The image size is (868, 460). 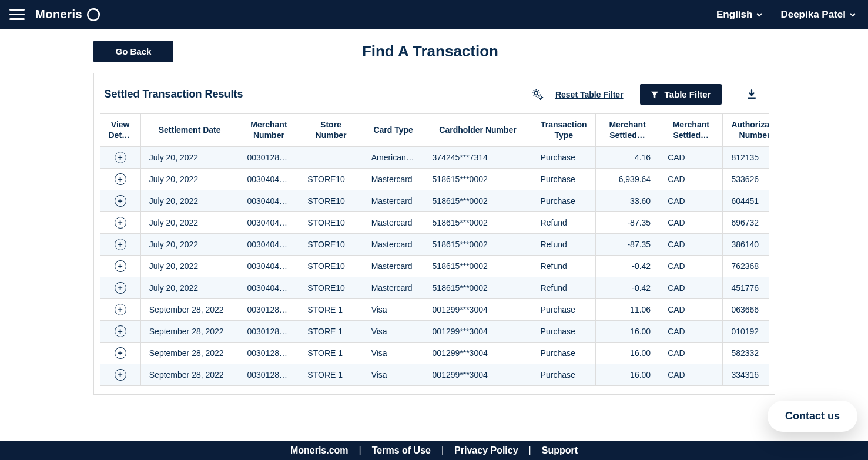 I want to click on reset-table-filter-link: Reset Table Filter, so click(x=589, y=95).